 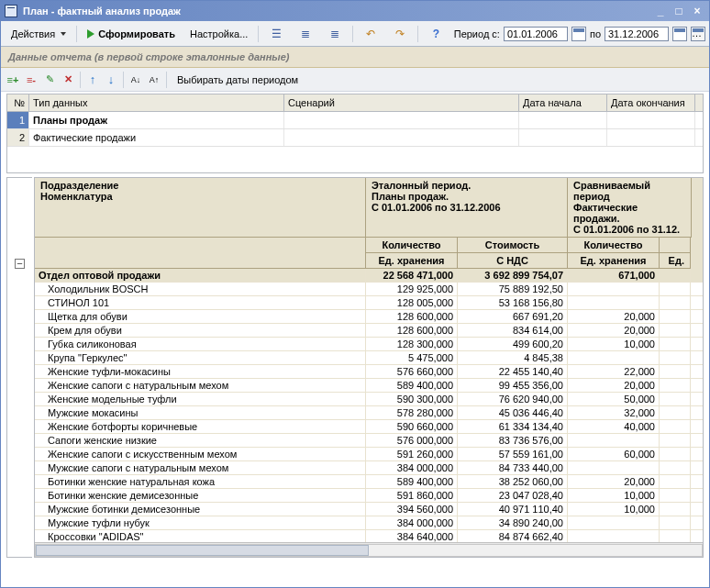 I want to click on report-row: Сапоги женские низкие576 000,00083 736 5…, so click(x=369, y=440).